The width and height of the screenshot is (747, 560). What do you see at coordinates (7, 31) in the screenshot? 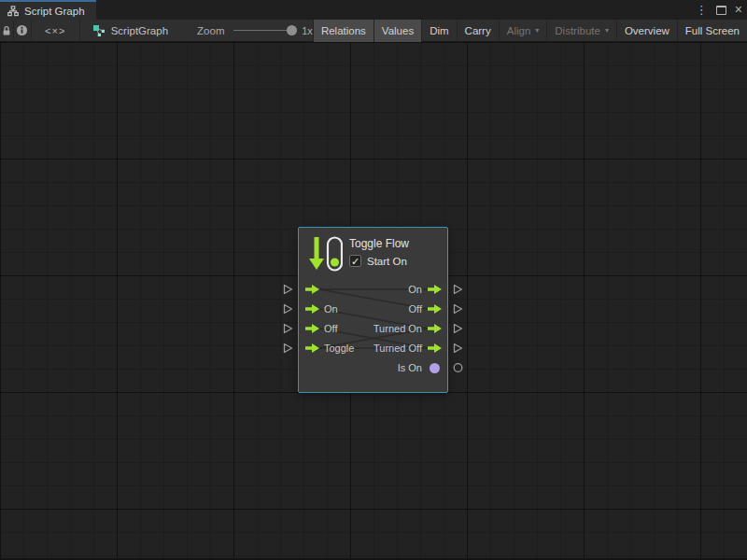
I see `lock-button` at bounding box center [7, 31].